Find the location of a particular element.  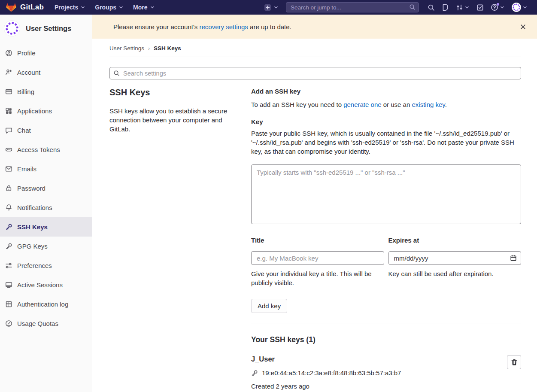

sidebar-item: Applications is located at coordinates (46, 111).